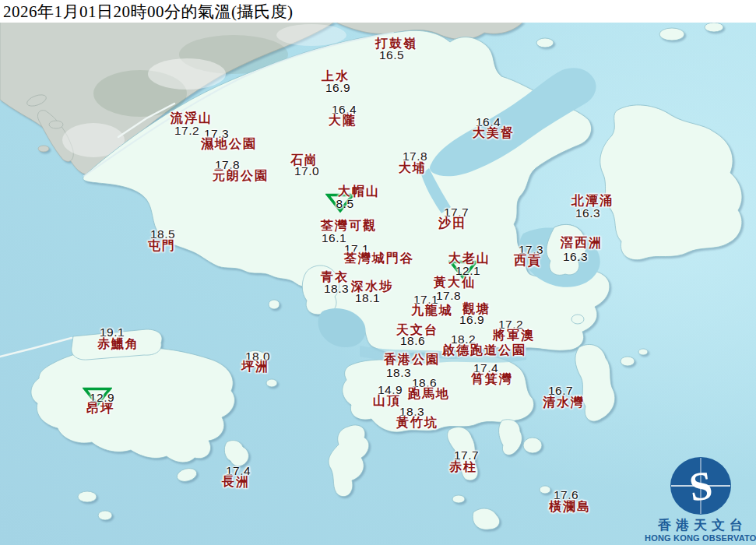 The image size is (756, 545). Describe the element at coordinates (582, 243) in the screenshot. I see `station-label: 滘西洲` at that location.